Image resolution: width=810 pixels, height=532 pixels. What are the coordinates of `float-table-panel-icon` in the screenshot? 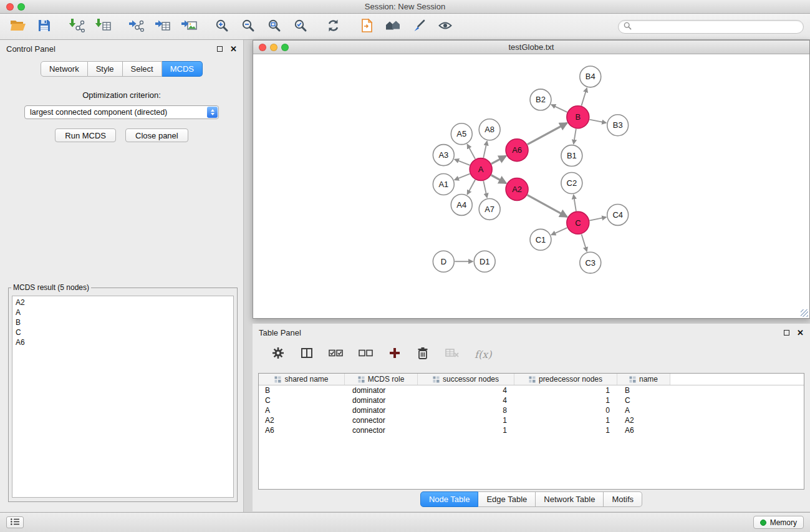 It's located at (787, 333).